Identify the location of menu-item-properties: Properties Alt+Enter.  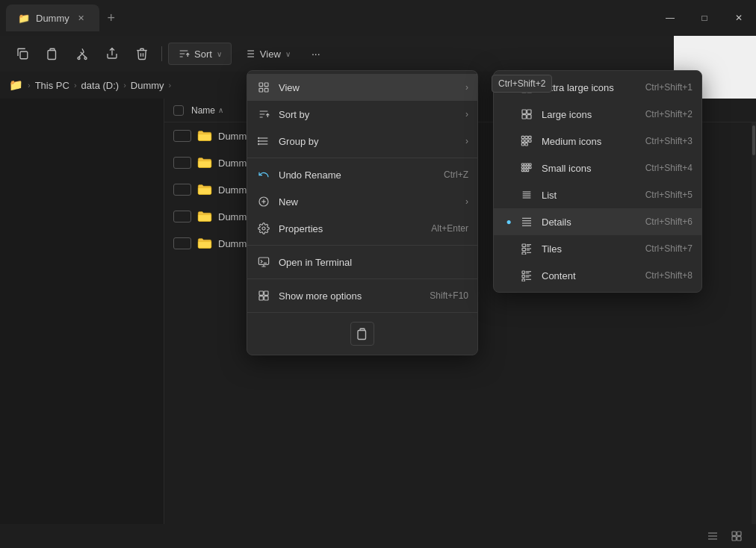
(362, 228).